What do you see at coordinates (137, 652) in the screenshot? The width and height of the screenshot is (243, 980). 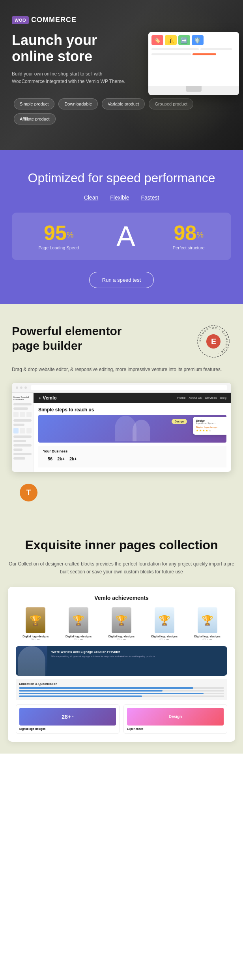 I see `person-title: We're World's Best Signage Solution Prov…` at bounding box center [137, 652].